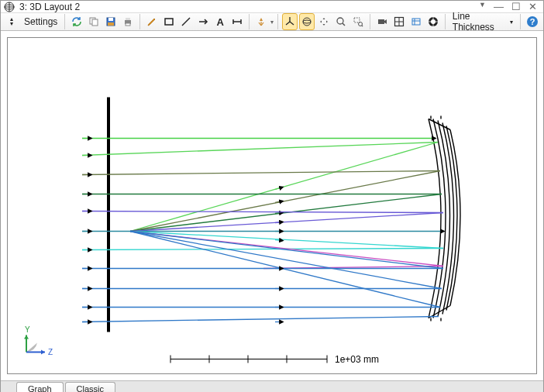  Describe the element at coordinates (272, 22) in the screenshot. I see `toolbar: ▴▾ Settings A` at that location.